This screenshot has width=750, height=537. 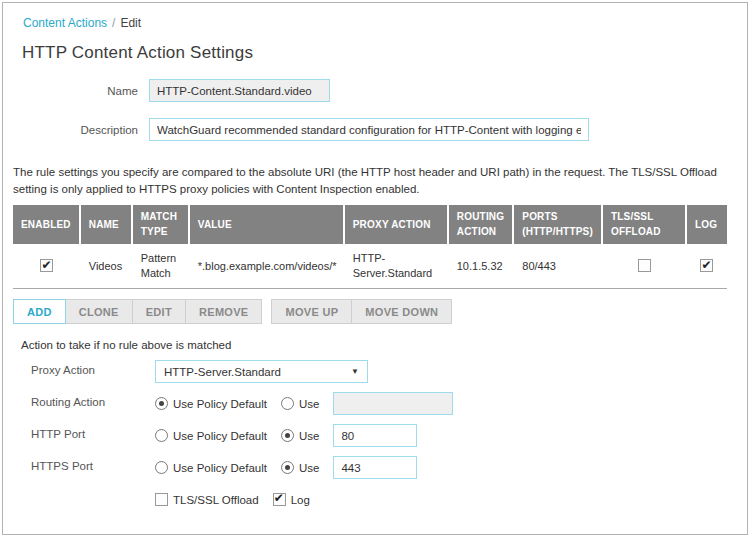 I want to click on description-input, so click(x=369, y=130).